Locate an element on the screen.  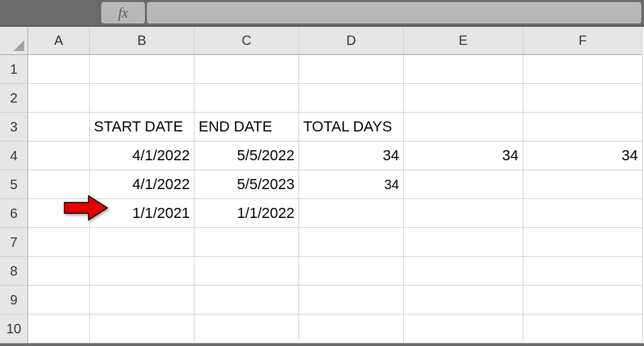
cell-D6 is located at coordinates (352, 213).